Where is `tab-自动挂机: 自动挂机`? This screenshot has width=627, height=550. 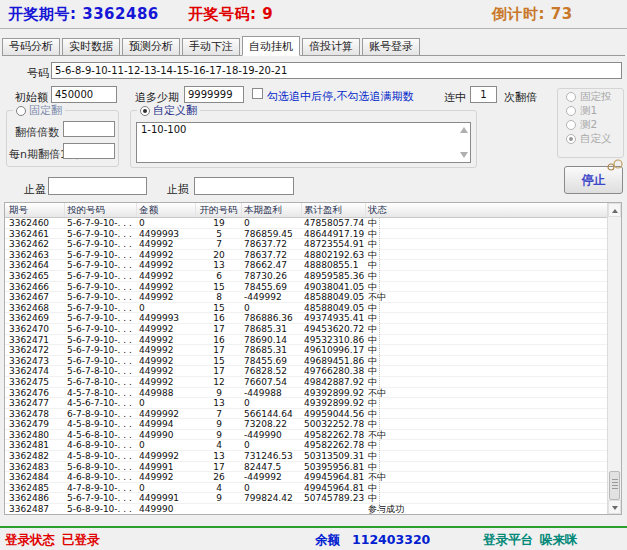 tab-自动挂机: 自动挂机 is located at coordinates (271, 46).